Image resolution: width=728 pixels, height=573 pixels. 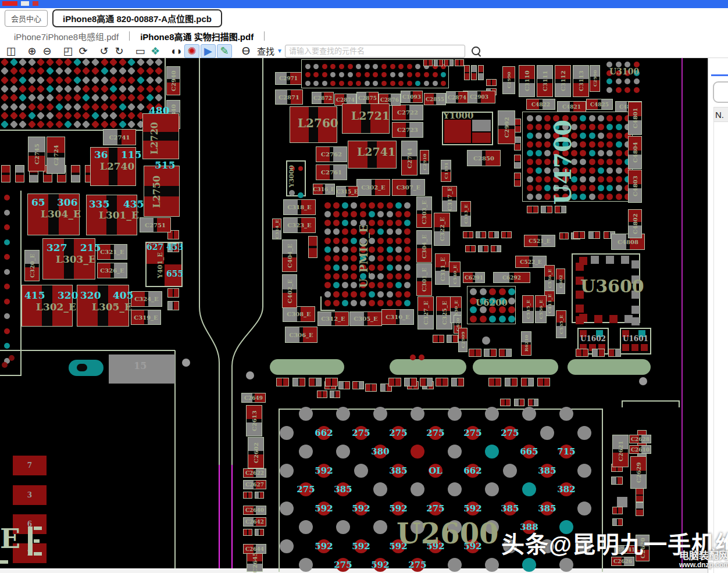 What do you see at coordinates (197, 36) in the screenshot?
I see `tab-scan-pdf: iPhone8高通 实物扫描图.pdf` at bounding box center [197, 36].